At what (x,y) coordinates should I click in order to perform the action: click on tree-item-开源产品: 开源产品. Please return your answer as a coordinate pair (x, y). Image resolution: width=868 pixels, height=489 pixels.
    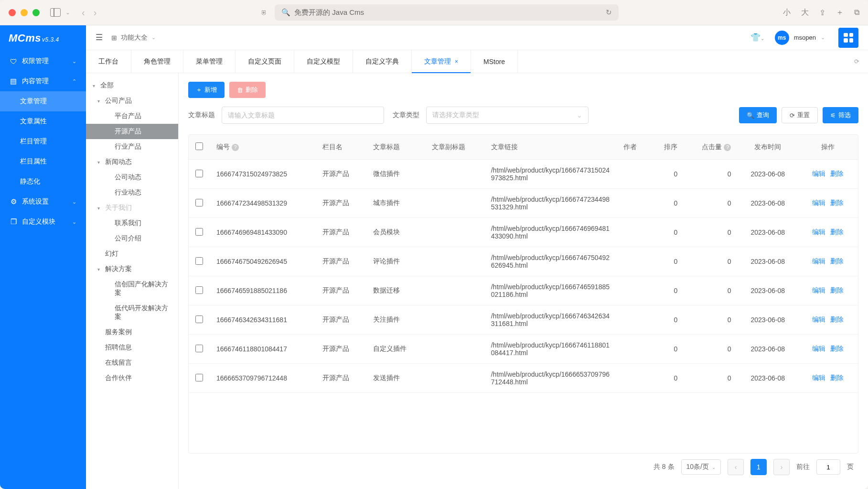
    Looking at the image, I should click on (132, 131).